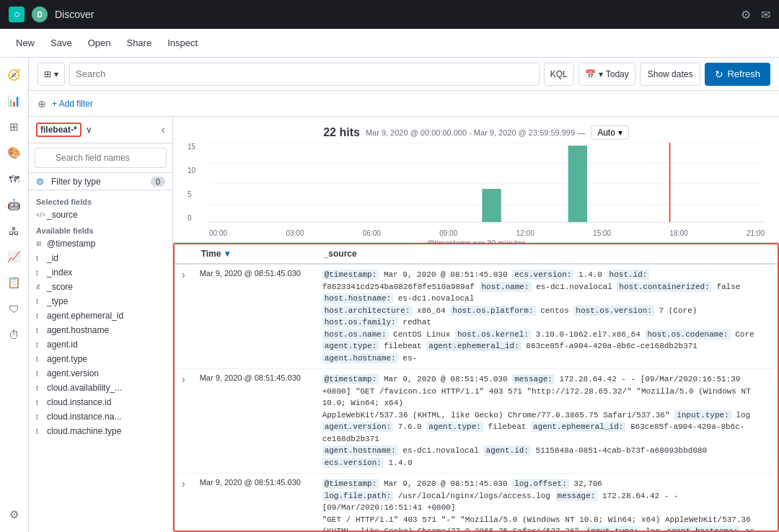  What do you see at coordinates (607, 74) in the screenshot?
I see `time-picker-button: 📅 ▾ Today` at bounding box center [607, 74].